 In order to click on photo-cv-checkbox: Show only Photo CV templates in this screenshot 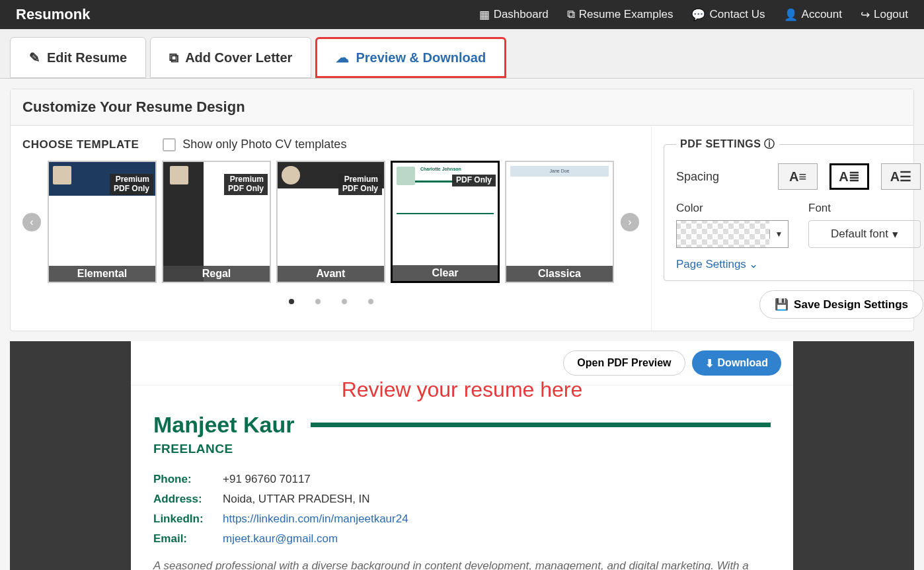, I will do `click(254, 144)`.